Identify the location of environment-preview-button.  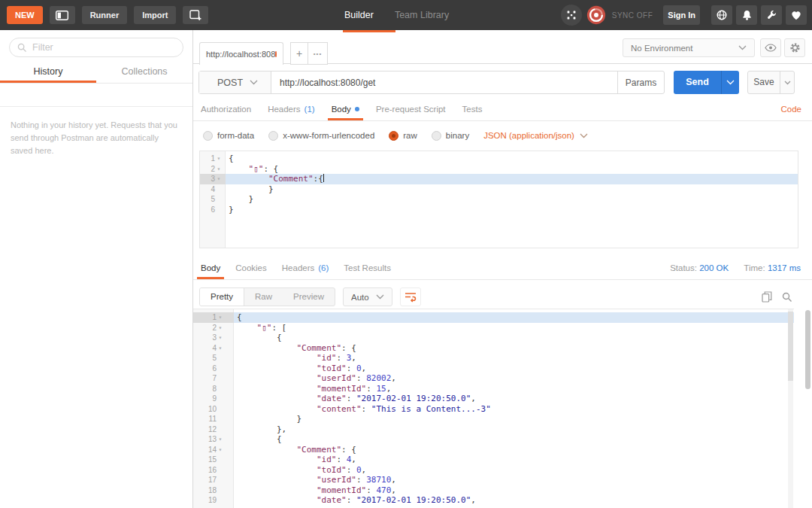
(771, 48).